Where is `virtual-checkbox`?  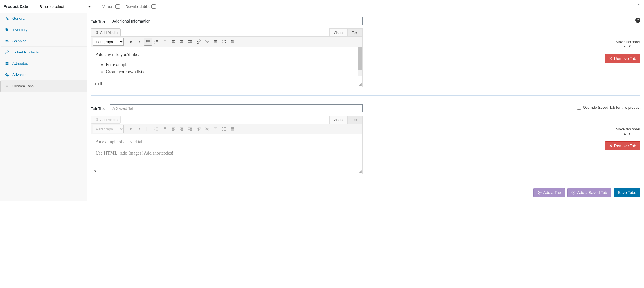 virtual-checkbox is located at coordinates (118, 6).